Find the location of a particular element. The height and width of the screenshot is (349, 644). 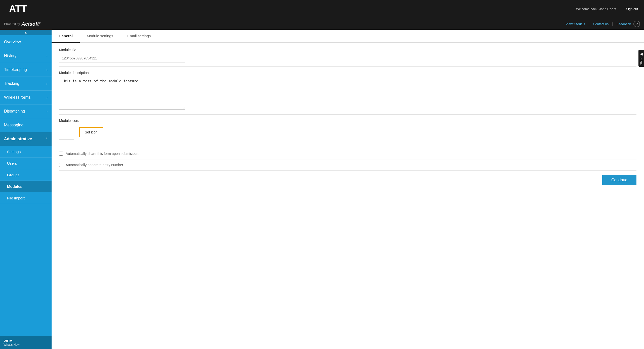

contact-us-button: Contact us is located at coordinates (601, 24).